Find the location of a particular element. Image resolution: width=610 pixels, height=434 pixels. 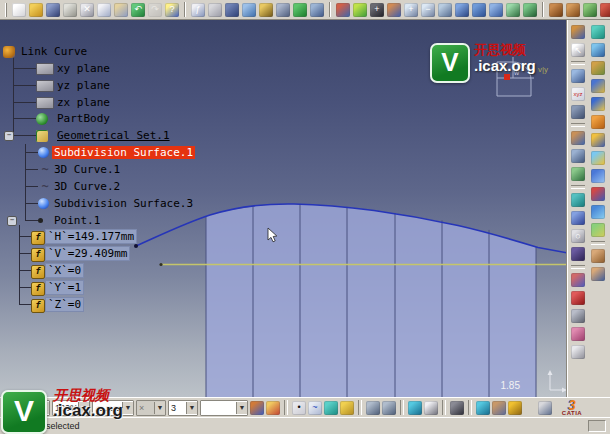

teal-drop-icon is located at coordinates (578, 200).